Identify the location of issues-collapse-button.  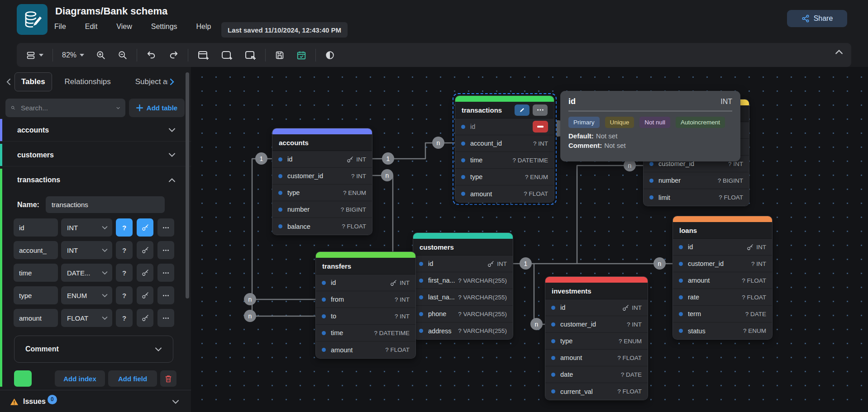
(176, 402).